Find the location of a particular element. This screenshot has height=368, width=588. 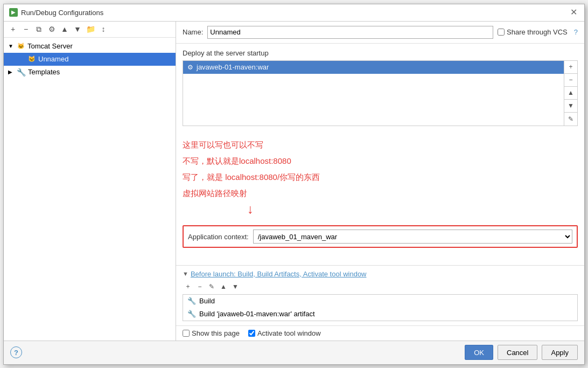

tomcat-server-label: Tomcat Server is located at coordinates (50, 46).